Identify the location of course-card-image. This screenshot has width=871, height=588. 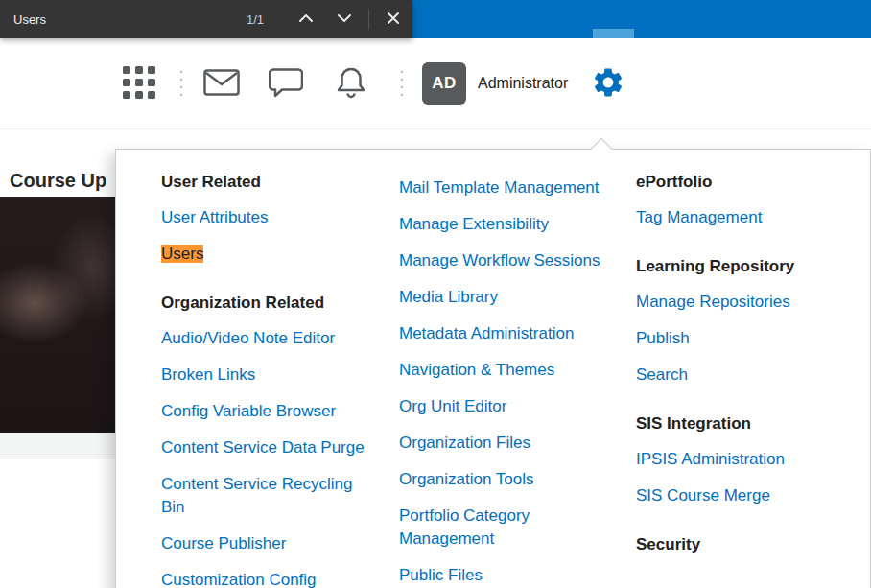
(58, 315).